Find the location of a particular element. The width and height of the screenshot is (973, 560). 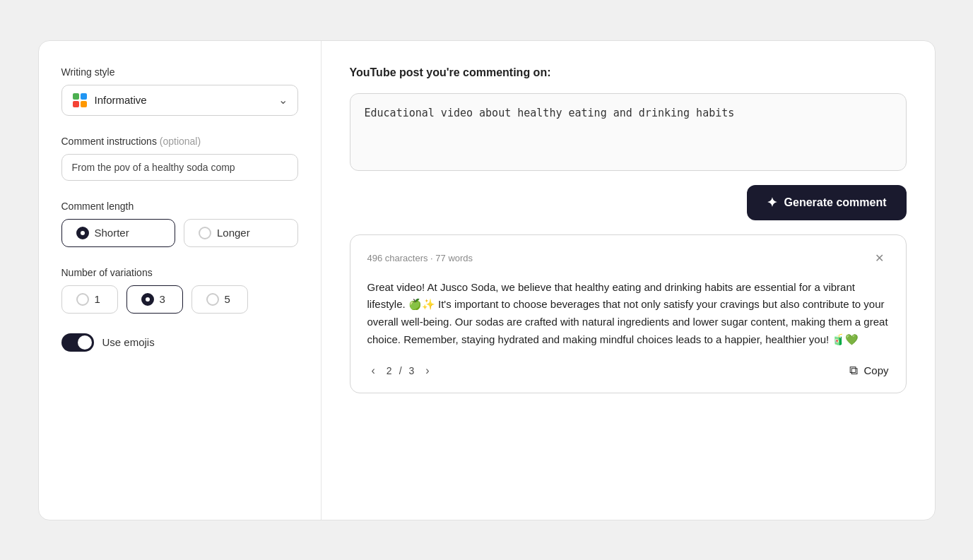

writing-style-value: Informative is located at coordinates (121, 100).